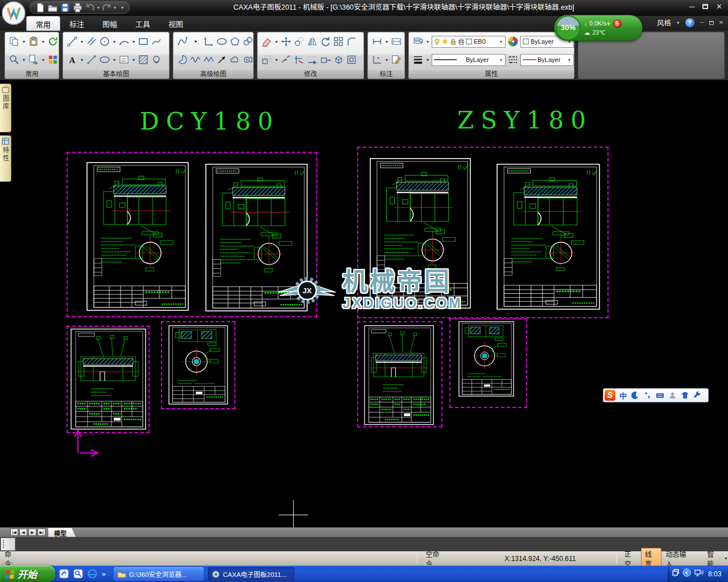 The image size is (728, 582). I want to click on qat-customize-icon: ▾, so click(122, 8).